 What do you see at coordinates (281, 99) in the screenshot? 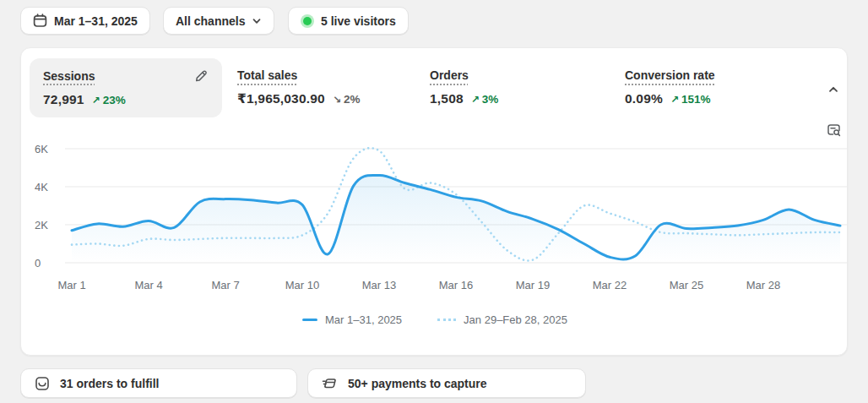
I see `metric-value: ₹1,965,030.90` at bounding box center [281, 99].